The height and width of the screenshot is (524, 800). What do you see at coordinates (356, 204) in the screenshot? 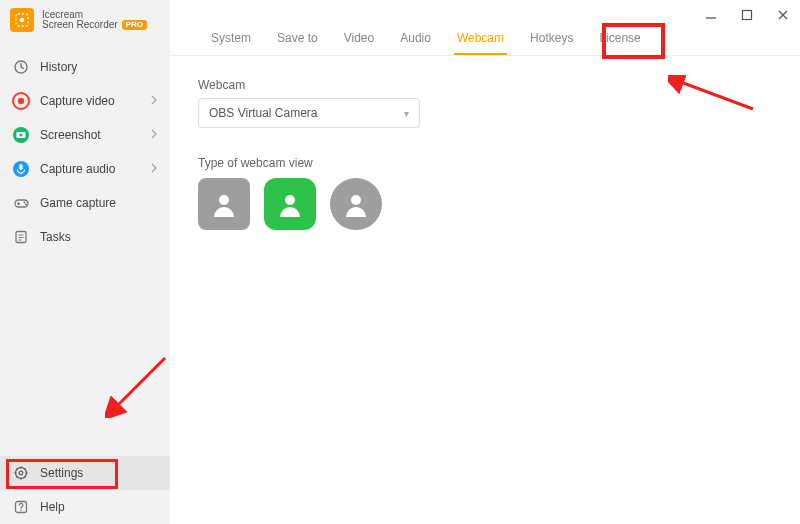
I see `view-option-circle` at bounding box center [356, 204].